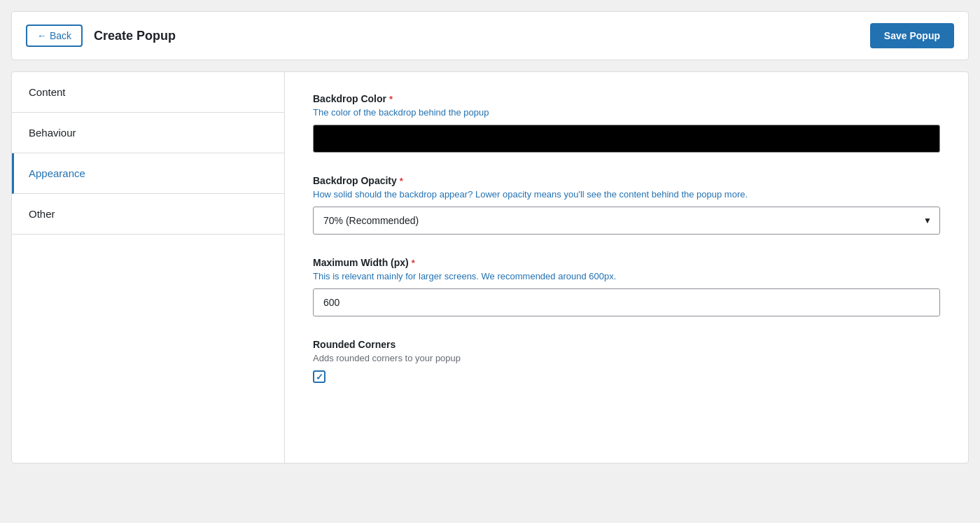  What do you see at coordinates (52, 133) in the screenshot?
I see `sidebar-item-behaviour-label: Behaviour` at bounding box center [52, 133].